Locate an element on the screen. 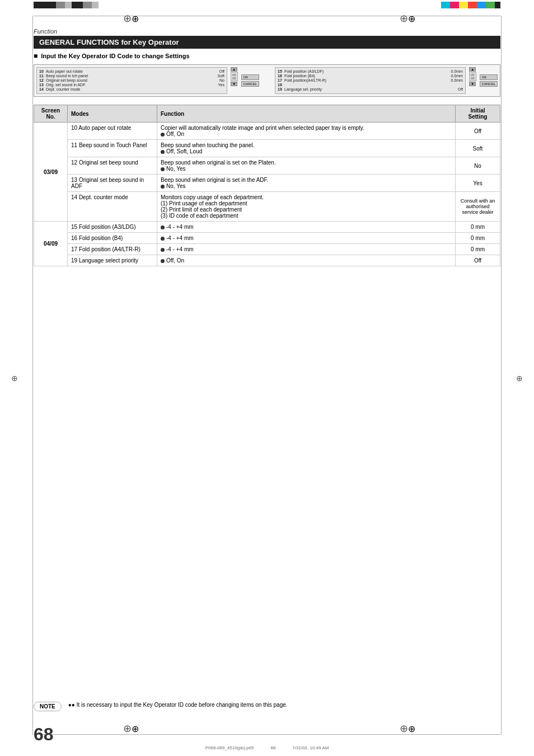  mockup-buttons-left: OK CANCEL is located at coordinates (250, 81).